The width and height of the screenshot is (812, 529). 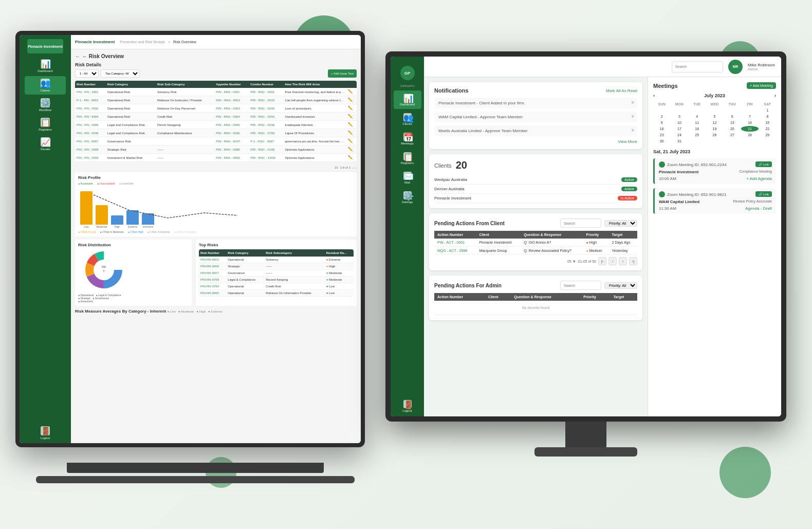 What do you see at coordinates (408, 197) in the screenshot?
I see `monitor-sidebar-settings: ⚙️ Settings` at bounding box center [408, 197].